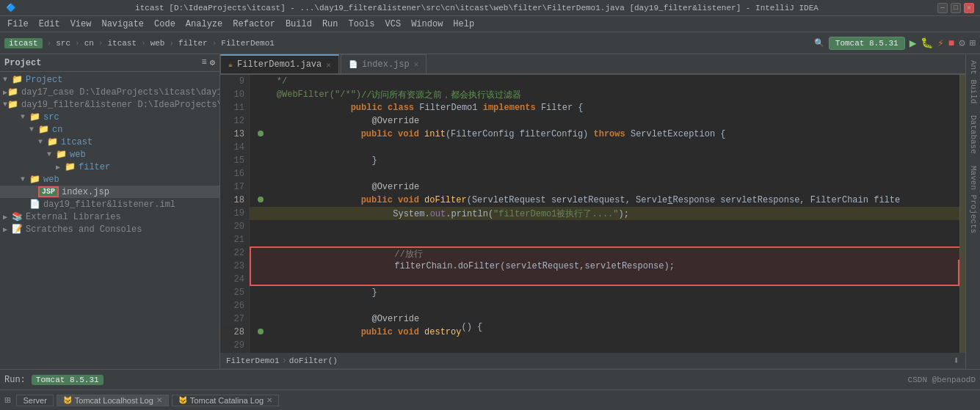  I want to click on stop-button: ■, so click(951, 43).